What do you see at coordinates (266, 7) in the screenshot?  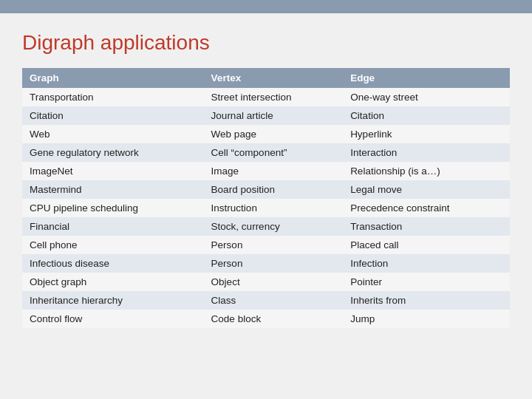 I see `top-bar` at bounding box center [266, 7].